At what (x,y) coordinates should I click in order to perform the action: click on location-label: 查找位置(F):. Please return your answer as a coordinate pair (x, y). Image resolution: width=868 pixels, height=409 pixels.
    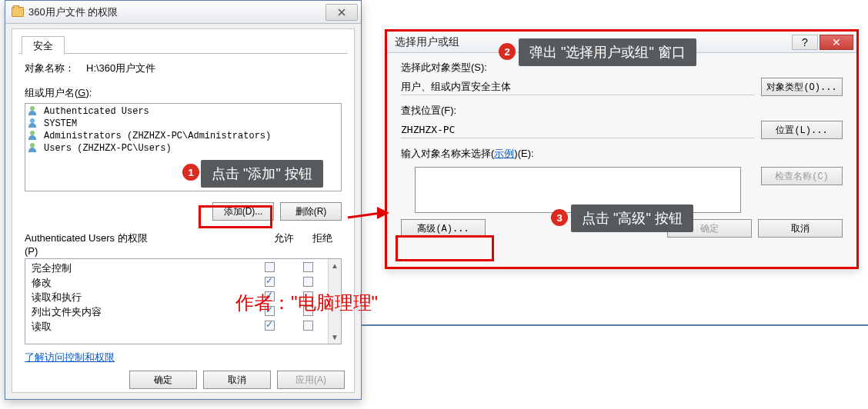
    Looking at the image, I should click on (622, 111).